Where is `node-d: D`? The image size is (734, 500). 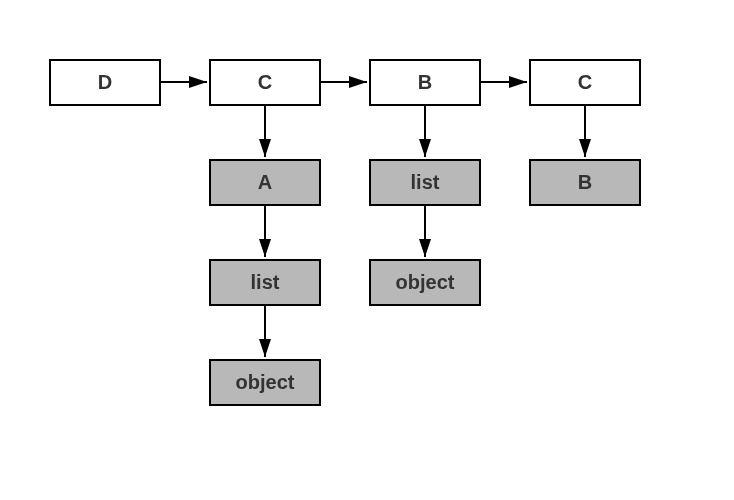 node-d: D is located at coordinates (105, 82).